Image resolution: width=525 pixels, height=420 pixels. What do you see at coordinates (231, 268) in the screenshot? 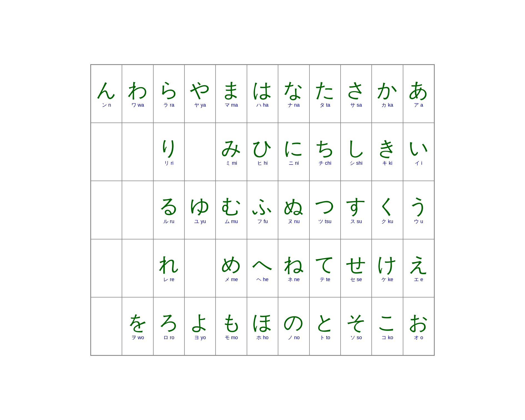
I see `grid-cell: めメ me` at bounding box center [231, 268].